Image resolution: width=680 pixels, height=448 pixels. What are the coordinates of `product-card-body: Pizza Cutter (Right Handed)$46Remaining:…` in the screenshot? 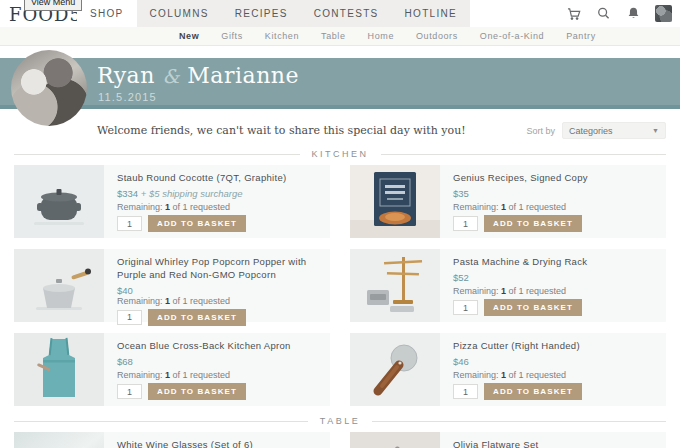 It's located at (553, 370).